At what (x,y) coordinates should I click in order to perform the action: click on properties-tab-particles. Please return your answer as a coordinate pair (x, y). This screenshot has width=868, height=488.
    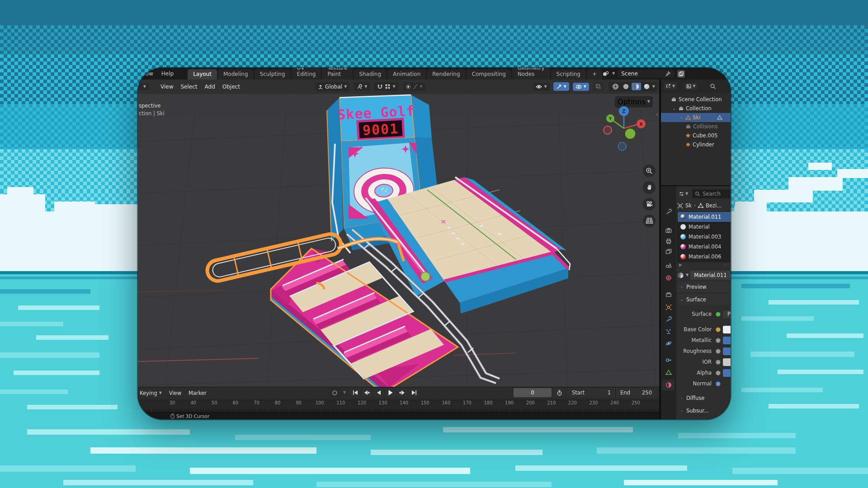
    Looking at the image, I should click on (669, 332).